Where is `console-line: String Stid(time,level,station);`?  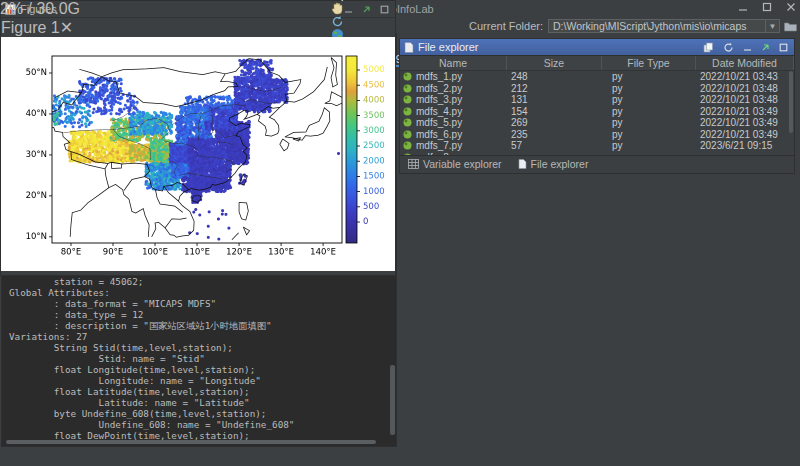
console-line: String Stid(time,level,station); is located at coordinates (202, 348).